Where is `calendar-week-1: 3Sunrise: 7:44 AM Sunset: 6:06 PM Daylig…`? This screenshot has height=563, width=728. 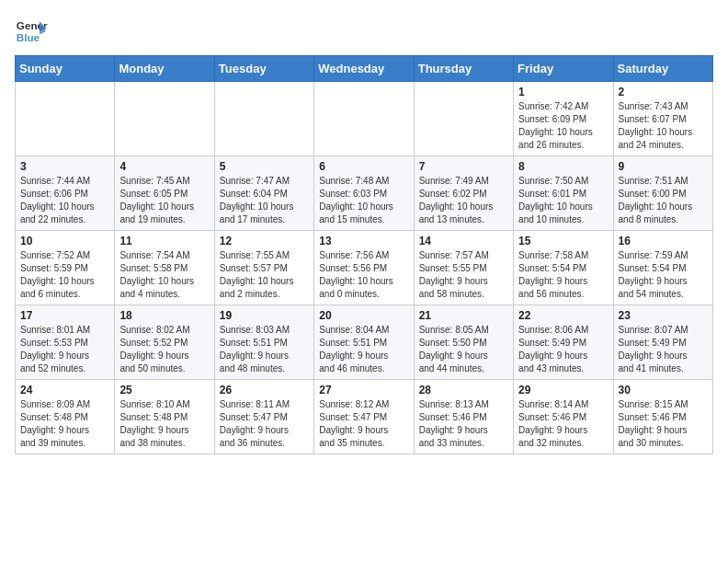
calendar-week-1: 3Sunrise: 7:44 AM Sunset: 6:06 PM Daylig… is located at coordinates (364, 193).